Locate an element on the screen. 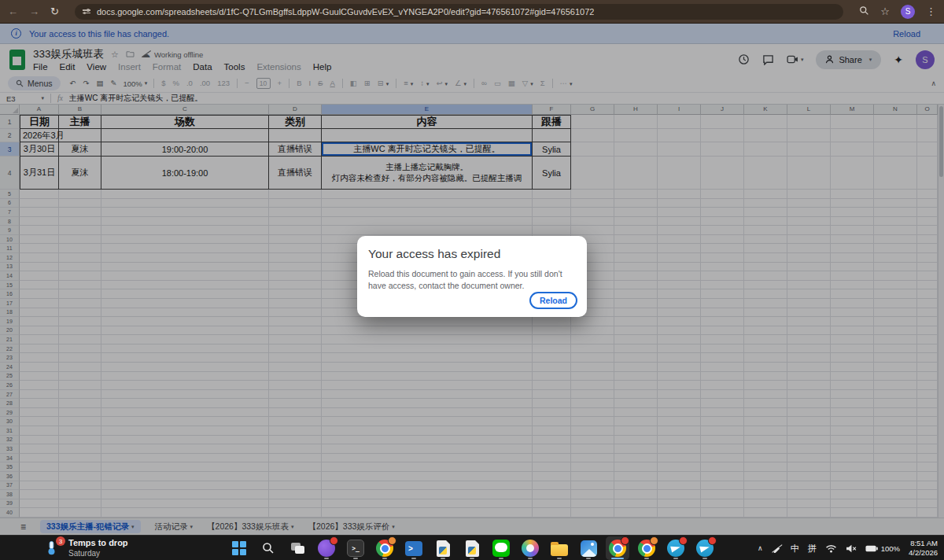  start-icon is located at coordinates (239, 548).